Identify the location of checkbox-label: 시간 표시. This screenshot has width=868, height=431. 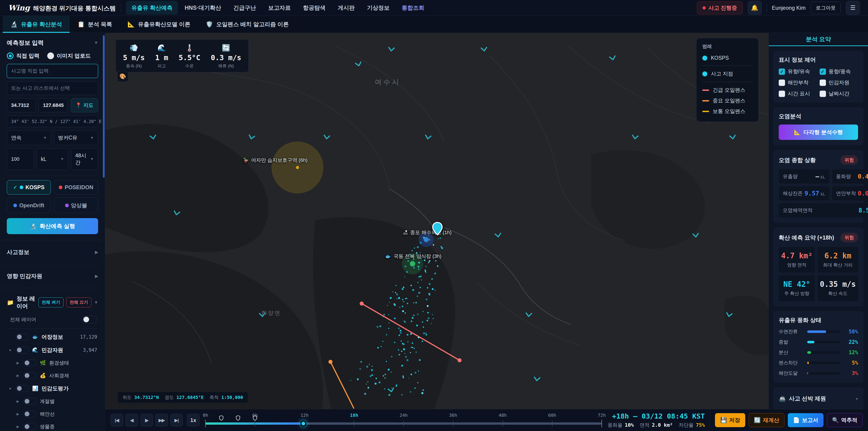
(799, 94).